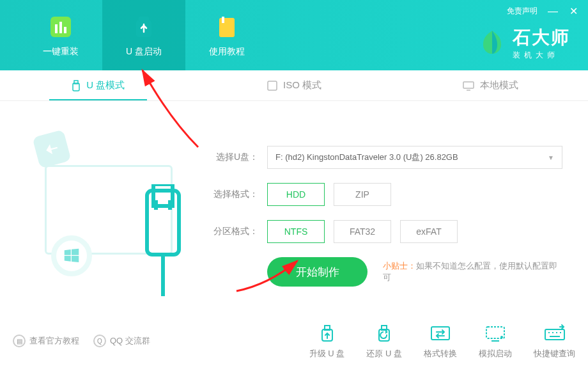 Image resolution: width=588 pixels, height=371 pixels. I want to click on mode-tab-label: U 盘模式, so click(105, 86).